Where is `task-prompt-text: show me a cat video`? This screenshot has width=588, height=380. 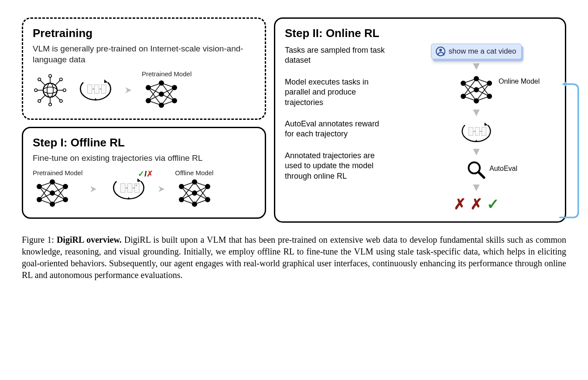
task-prompt-text: show me a cat video is located at coordinates (482, 51).